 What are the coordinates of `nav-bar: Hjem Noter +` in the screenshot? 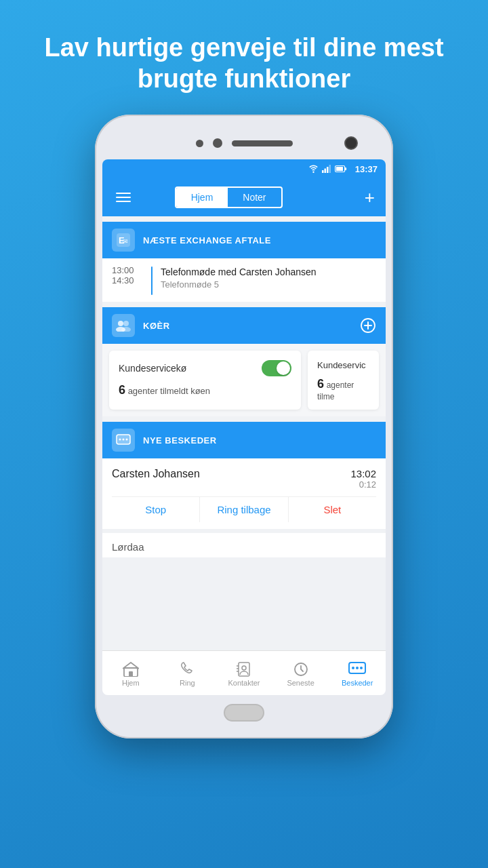 It's located at (244, 197).